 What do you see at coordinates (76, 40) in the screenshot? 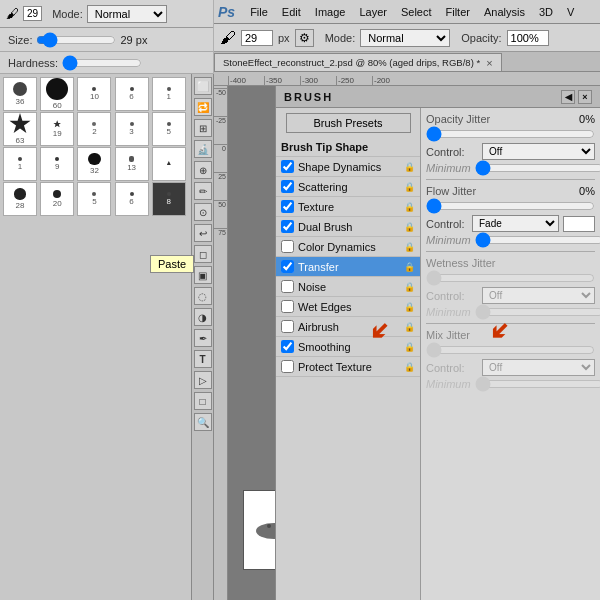
I see `size-slider` at bounding box center [76, 40].